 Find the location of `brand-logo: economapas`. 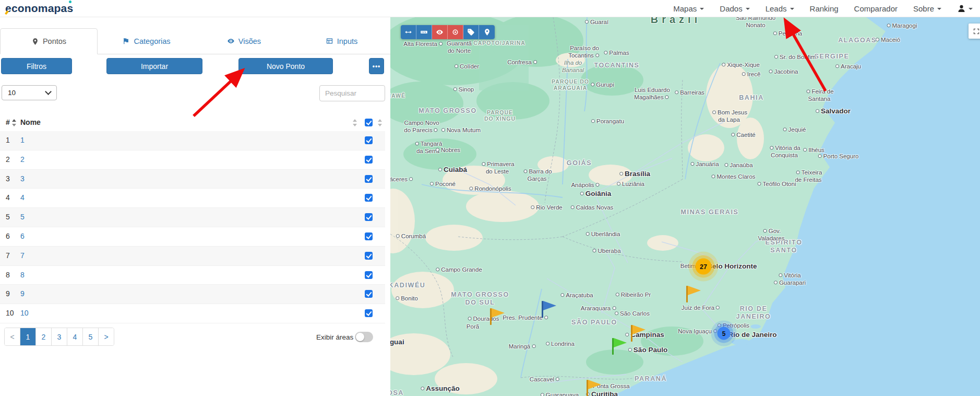

brand-logo: economapas is located at coordinates (39, 8).